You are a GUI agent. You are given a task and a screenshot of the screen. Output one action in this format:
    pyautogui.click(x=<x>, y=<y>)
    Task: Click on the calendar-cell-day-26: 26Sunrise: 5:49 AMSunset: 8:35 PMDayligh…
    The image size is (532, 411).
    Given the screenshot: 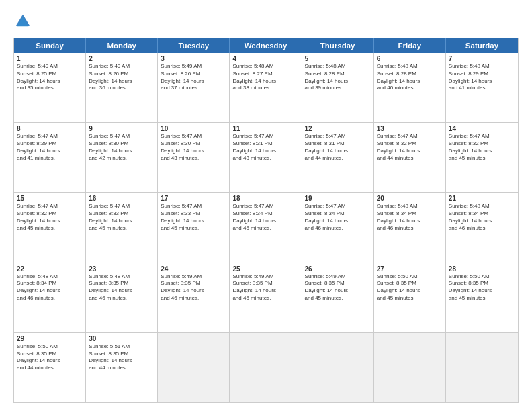 What is the action you would take?
    pyautogui.click(x=339, y=298)
    